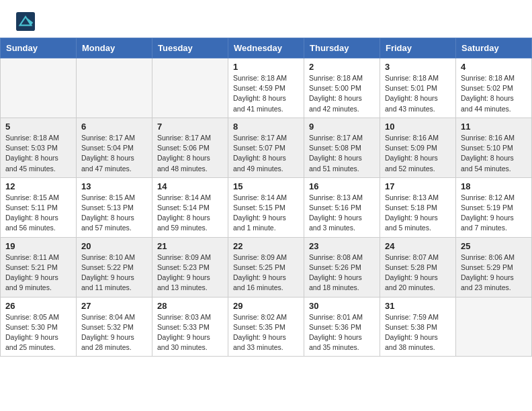 The image size is (532, 411). What do you see at coordinates (342, 94) in the screenshot?
I see `day-info: Sunrise: 8:18 AMSunset: 5:00 PMDaylight:…` at bounding box center [342, 94].